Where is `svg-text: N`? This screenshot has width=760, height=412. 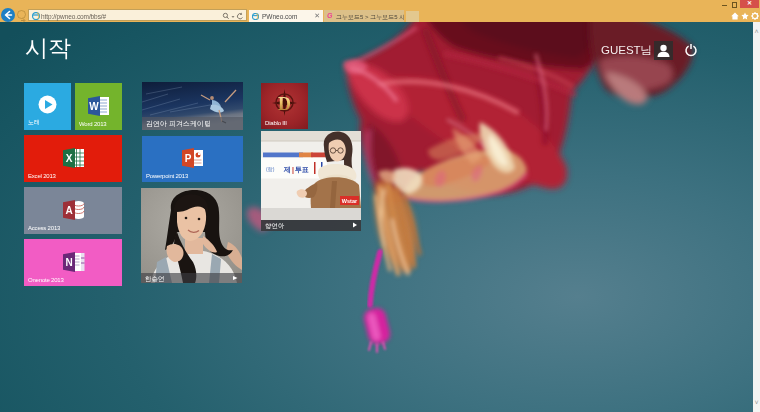
svg-text: N is located at coordinates (68, 262).